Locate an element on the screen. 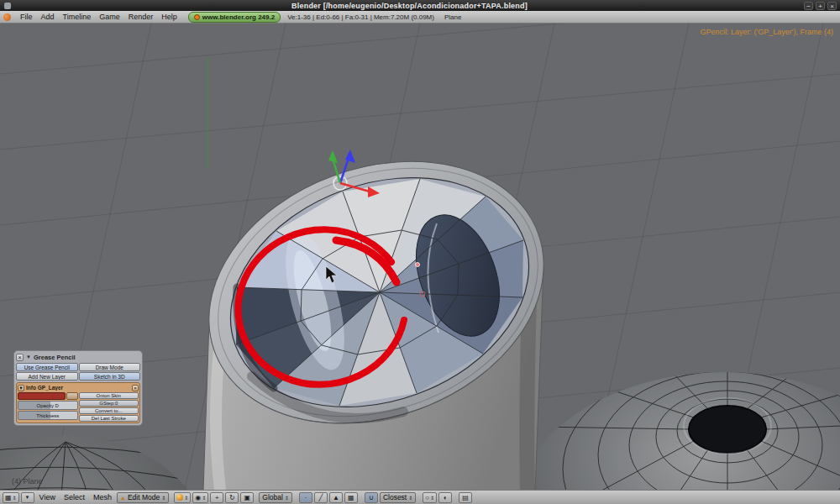 The image size is (840, 504). gpencil-status-text: GPencil: Layer: ('GP_Layer'), Frame (4) is located at coordinates (767, 32).